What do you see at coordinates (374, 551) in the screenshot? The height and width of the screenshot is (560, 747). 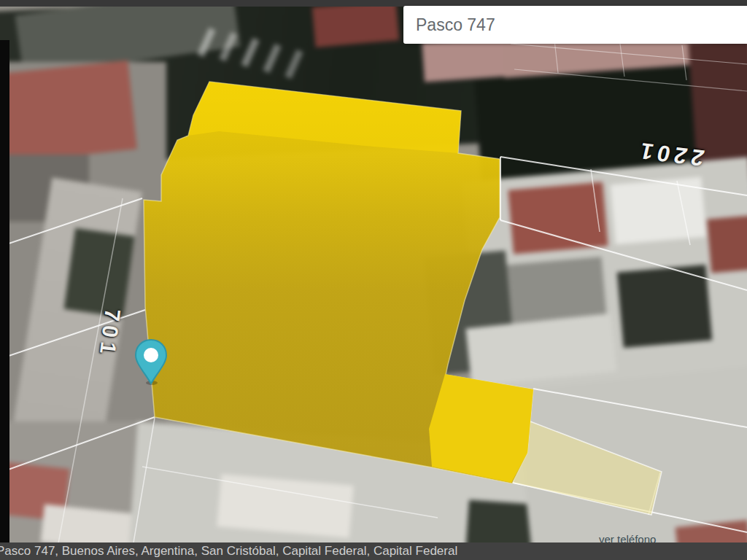 I see `address-bar: Pasco 747, Buenos Aires, Argentina, San …` at bounding box center [374, 551].